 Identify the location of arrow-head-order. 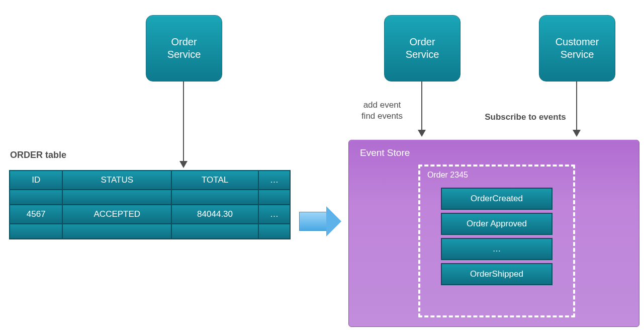
(422, 133).